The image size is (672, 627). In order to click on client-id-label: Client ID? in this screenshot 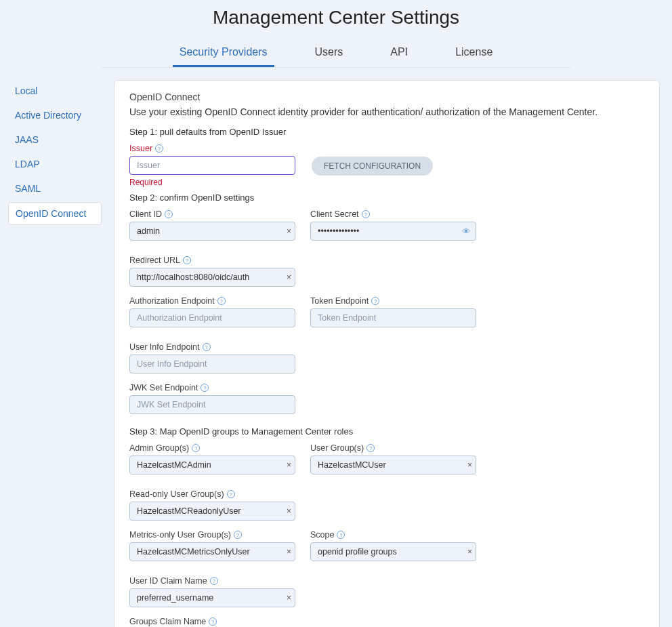, I will do `click(213, 214)`.